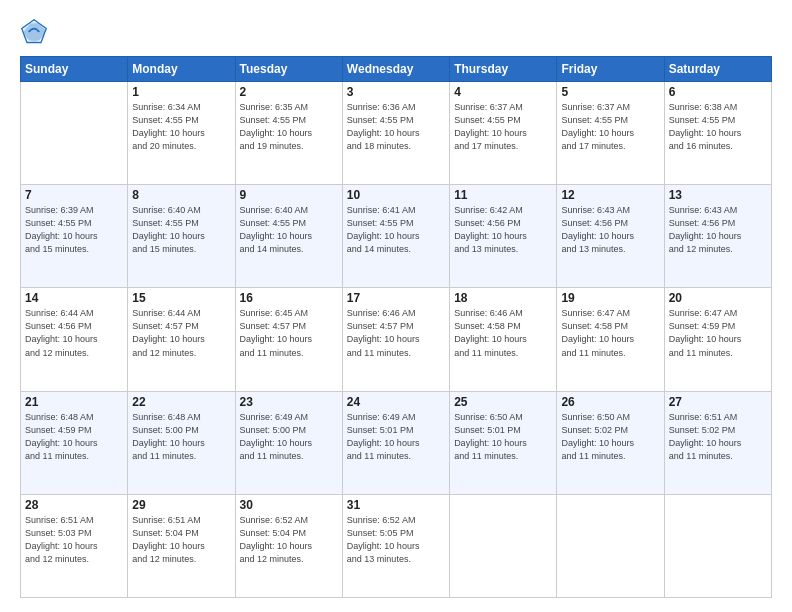 The image size is (792, 612). What do you see at coordinates (610, 442) in the screenshot?
I see `calendar-cell: 26Sunrise: 6:50 AM Sunset: 5:02 PM Dayli…` at bounding box center [610, 442].